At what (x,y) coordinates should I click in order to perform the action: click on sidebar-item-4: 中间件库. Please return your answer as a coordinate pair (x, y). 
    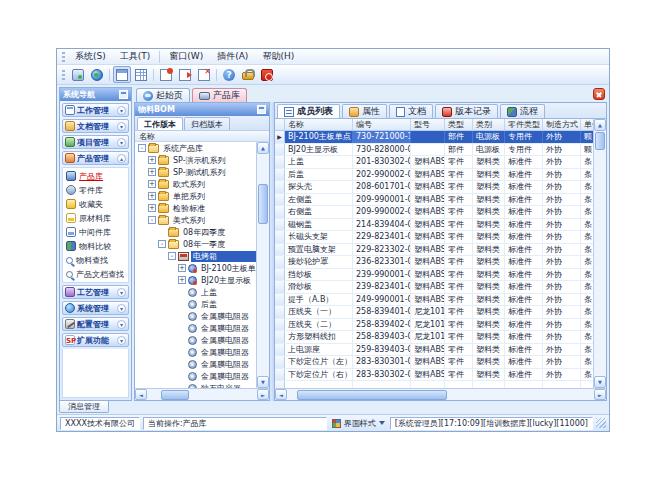
    Looking at the image, I should click on (96, 232).